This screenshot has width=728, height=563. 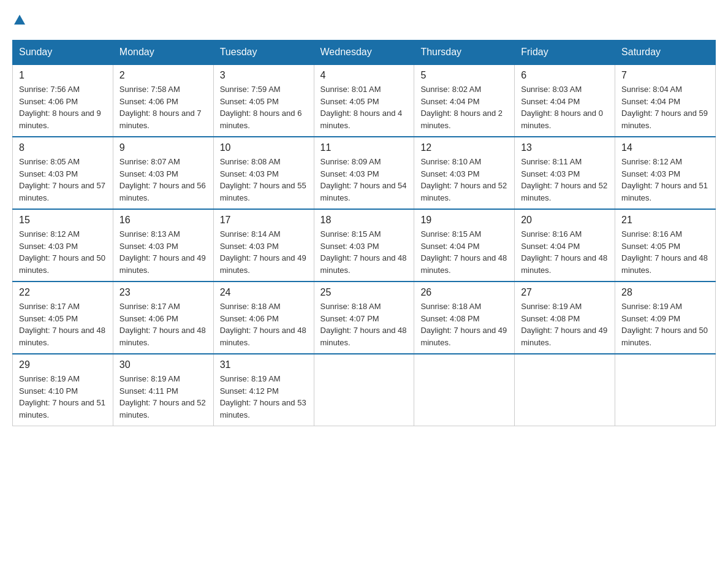 What do you see at coordinates (163, 220) in the screenshot?
I see `day-number: 16` at bounding box center [163, 220].